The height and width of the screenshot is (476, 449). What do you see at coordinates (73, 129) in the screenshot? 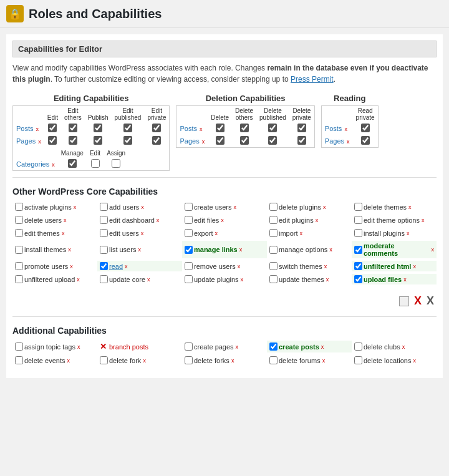
I see `posts-others-cb` at bounding box center [73, 129].